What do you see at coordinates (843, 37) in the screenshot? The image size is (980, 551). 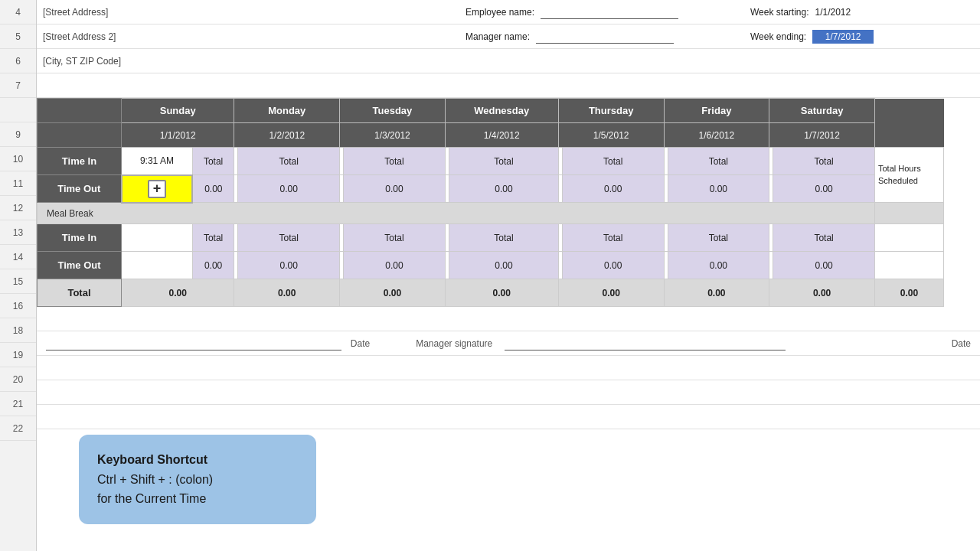 I see `week-ending-value: 1/7/2012` at bounding box center [843, 37].